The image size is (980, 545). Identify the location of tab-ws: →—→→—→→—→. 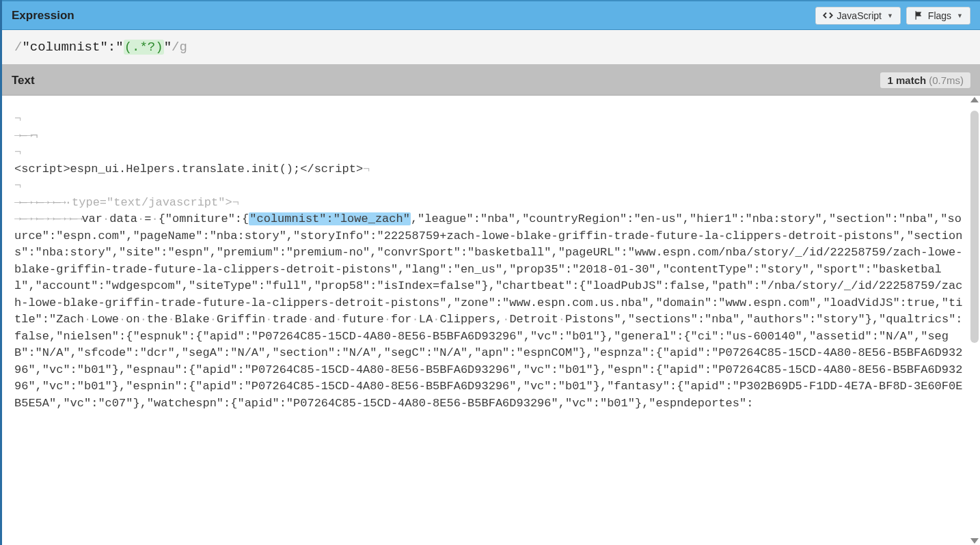
(40, 202).